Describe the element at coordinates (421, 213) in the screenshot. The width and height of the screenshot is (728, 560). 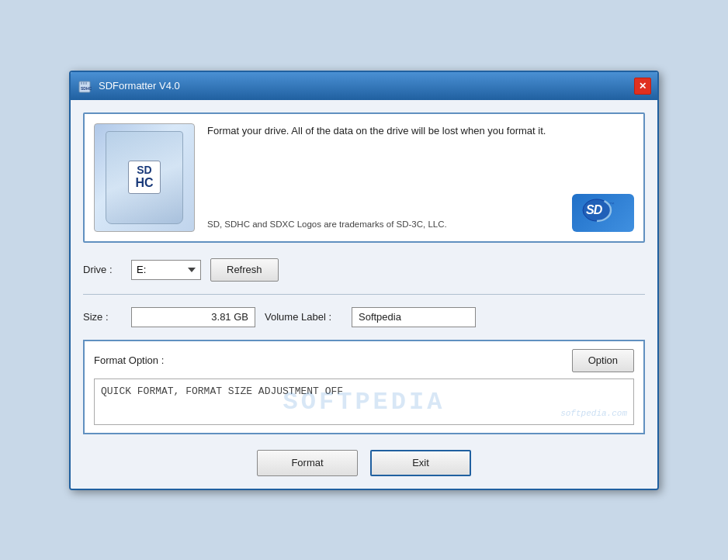
I see `info-bottom: SD, SDHC and SDXC Logos are trademarks o…` at that location.